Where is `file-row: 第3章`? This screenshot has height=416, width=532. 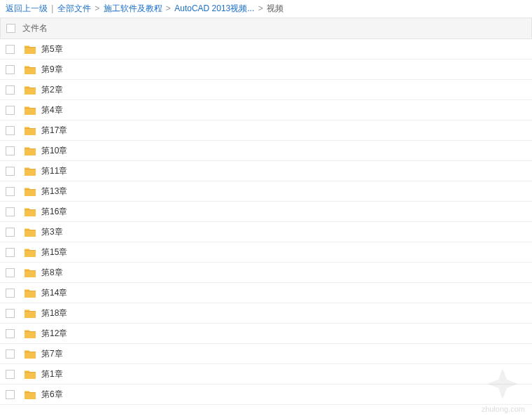 file-row: 第3章 is located at coordinates (266, 233).